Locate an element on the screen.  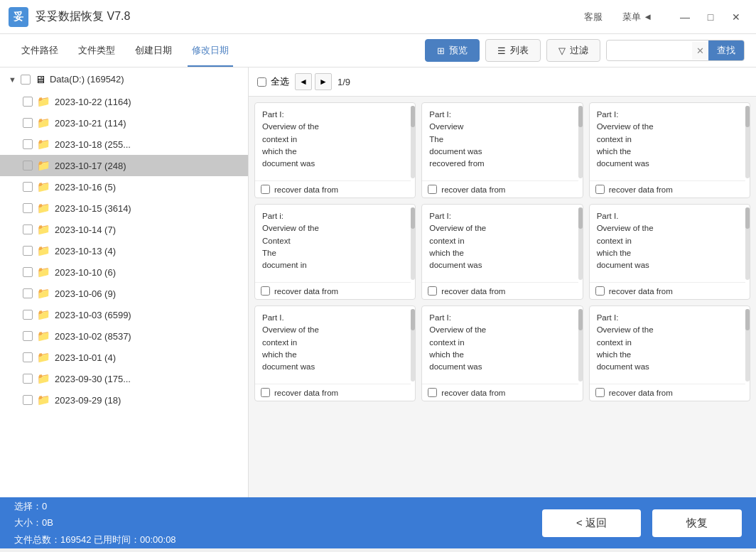
grid-header: 全选 ◄ ► 1/9 is located at coordinates (502, 82).